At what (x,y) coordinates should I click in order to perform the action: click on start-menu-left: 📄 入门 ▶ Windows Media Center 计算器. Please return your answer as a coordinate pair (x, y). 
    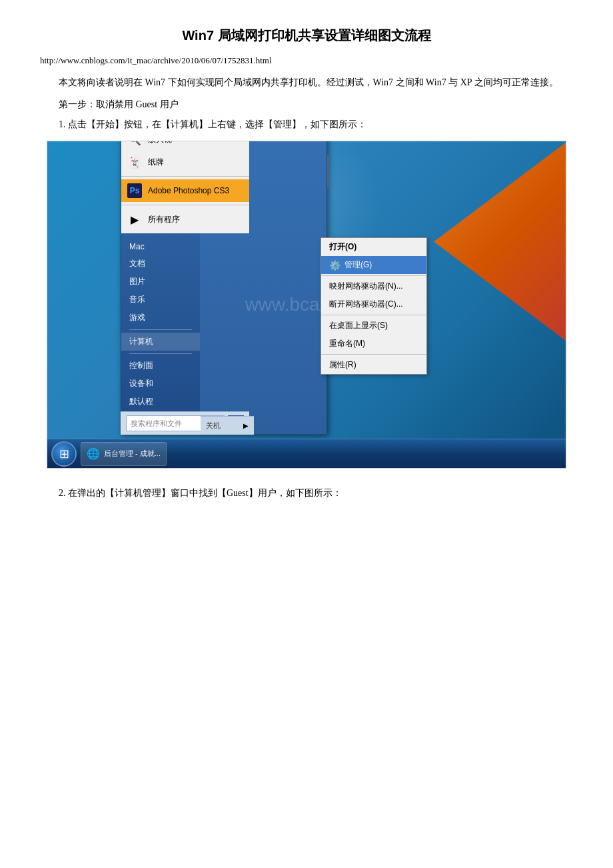
    Looking at the image, I should click on (185, 187).